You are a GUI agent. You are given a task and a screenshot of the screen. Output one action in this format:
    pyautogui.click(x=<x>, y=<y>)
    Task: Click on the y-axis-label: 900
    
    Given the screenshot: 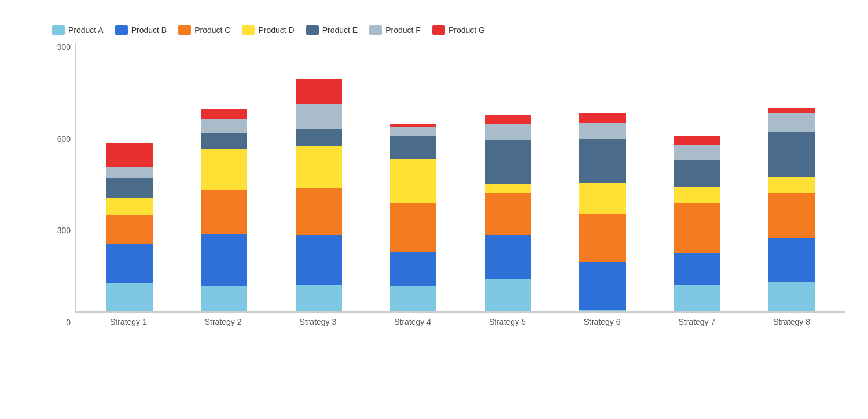 What is the action you would take?
    pyautogui.click(x=64, y=47)
    